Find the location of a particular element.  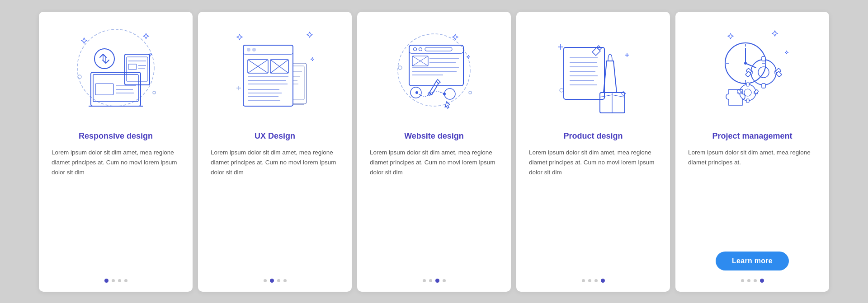

card-title: Website design is located at coordinates (434, 136).